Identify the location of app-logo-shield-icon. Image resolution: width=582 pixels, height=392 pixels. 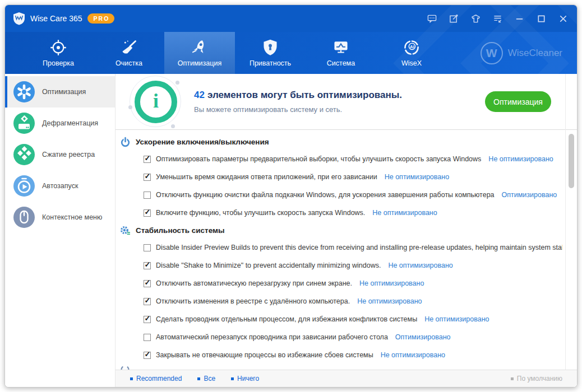
(19, 18).